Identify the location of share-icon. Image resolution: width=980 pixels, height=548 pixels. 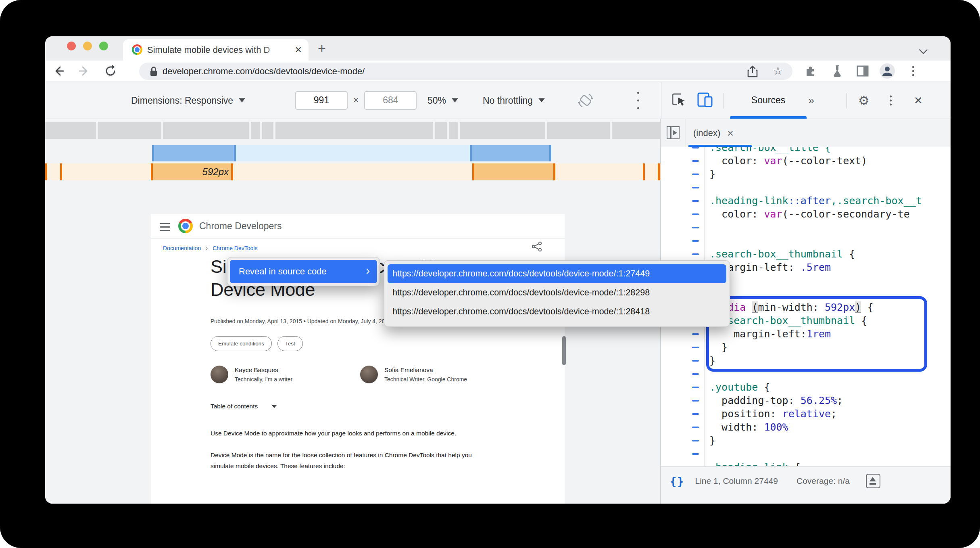
(753, 71).